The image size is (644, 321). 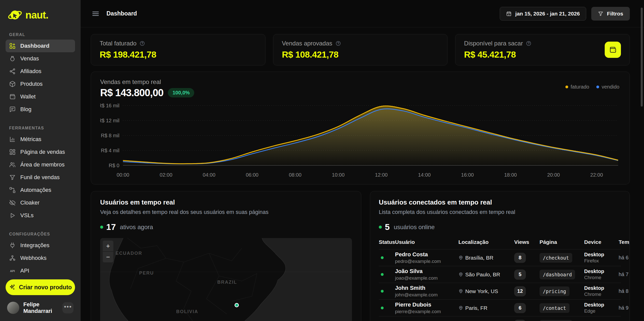 What do you see at coordinates (307, 43) in the screenshot?
I see `stat-label: Vendas aprovadas` at bounding box center [307, 43].